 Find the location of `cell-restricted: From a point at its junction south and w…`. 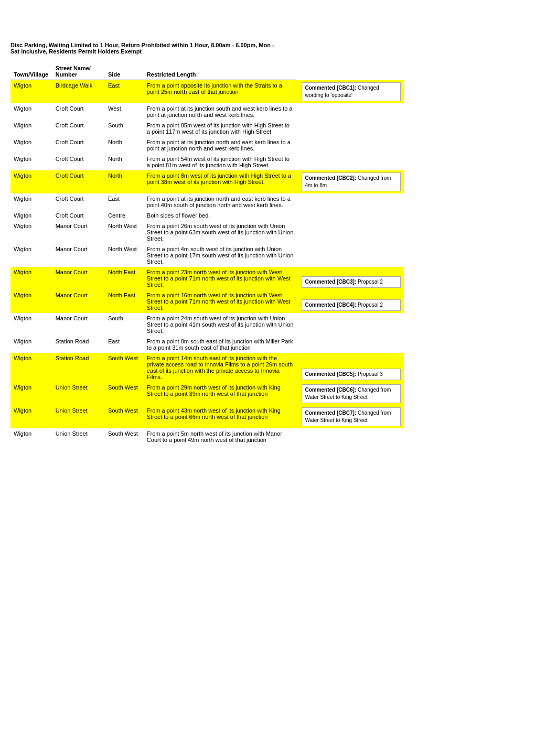

cell-restricted: From a point at its junction south and w… is located at coordinates (220, 112).